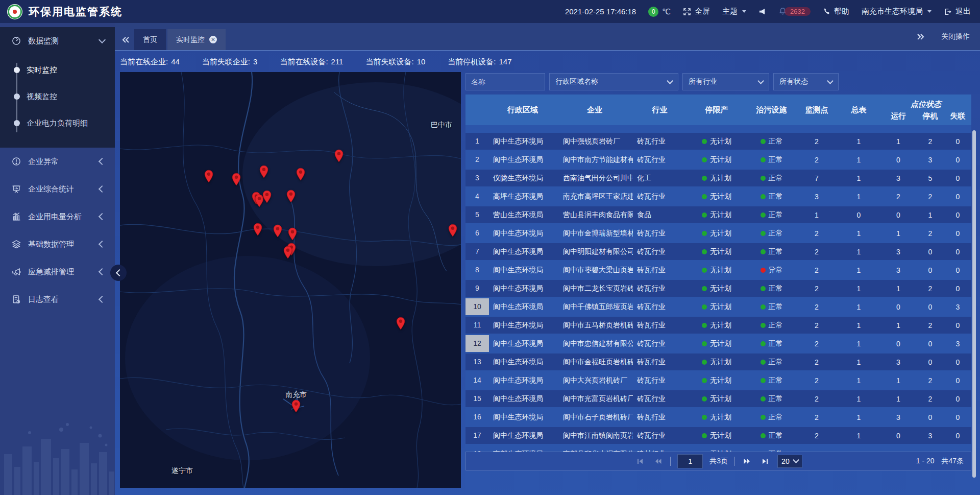 The height and width of the screenshot is (495, 980). I want to click on table-row: 11阆中生态环境局阆中市五马桥页岩机砖砖瓦行业无计划正常21120, so click(719, 325).